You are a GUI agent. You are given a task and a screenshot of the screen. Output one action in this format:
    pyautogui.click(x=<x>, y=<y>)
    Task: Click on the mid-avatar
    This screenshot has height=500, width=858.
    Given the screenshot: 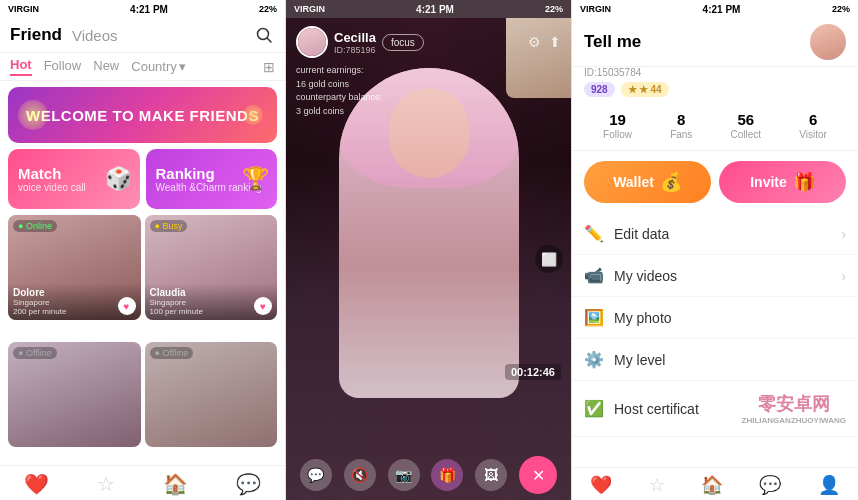 What is the action you would take?
    pyautogui.click(x=312, y=42)
    